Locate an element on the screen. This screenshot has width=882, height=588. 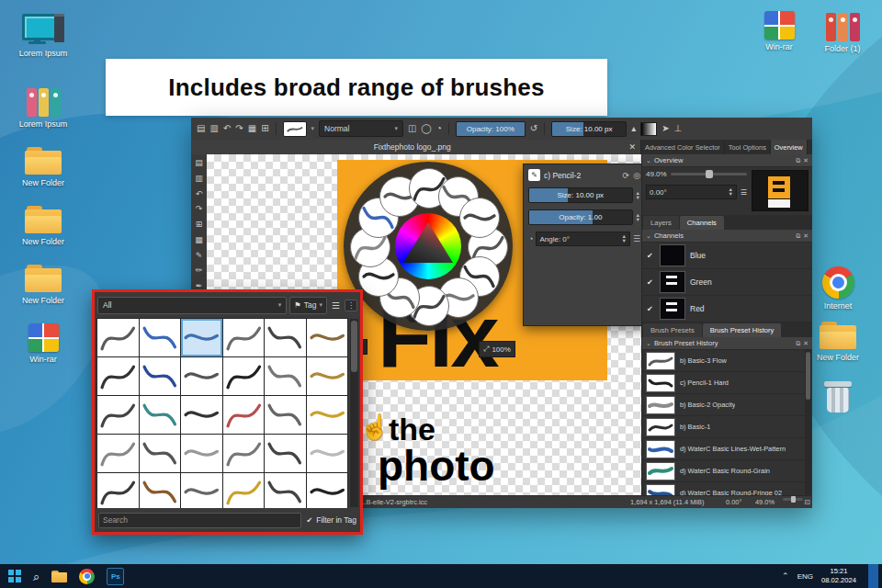
brush-history-item: d) WaterC Basic Round-Grain is located at coordinates (728, 471).